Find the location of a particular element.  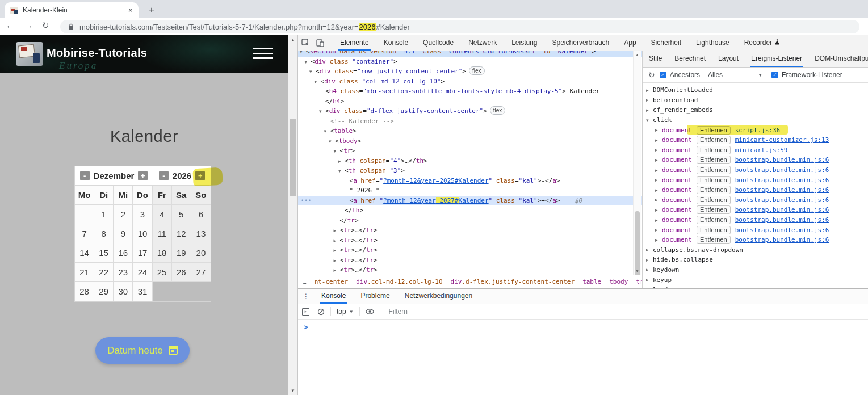

elements-tree-row: ▾<th colspan="3"> is located at coordinates (470, 171).